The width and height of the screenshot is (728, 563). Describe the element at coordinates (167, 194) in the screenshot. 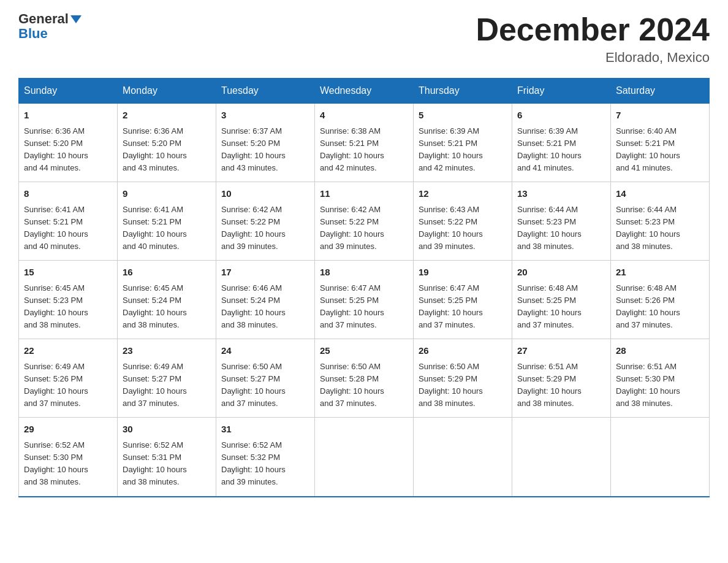

I see `day-number: 9` at that location.